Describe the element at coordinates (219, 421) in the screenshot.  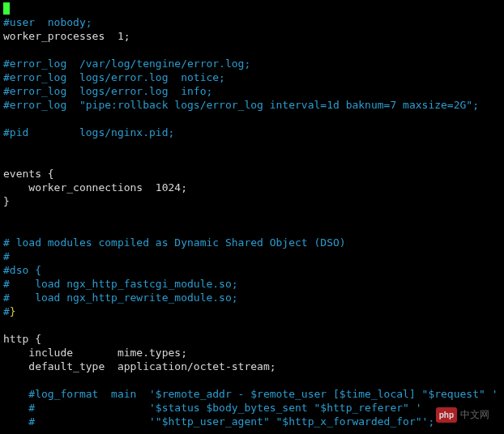
I see `comment-text: # '"$http_user_agent" "$http_x_forwarded…` at that location.